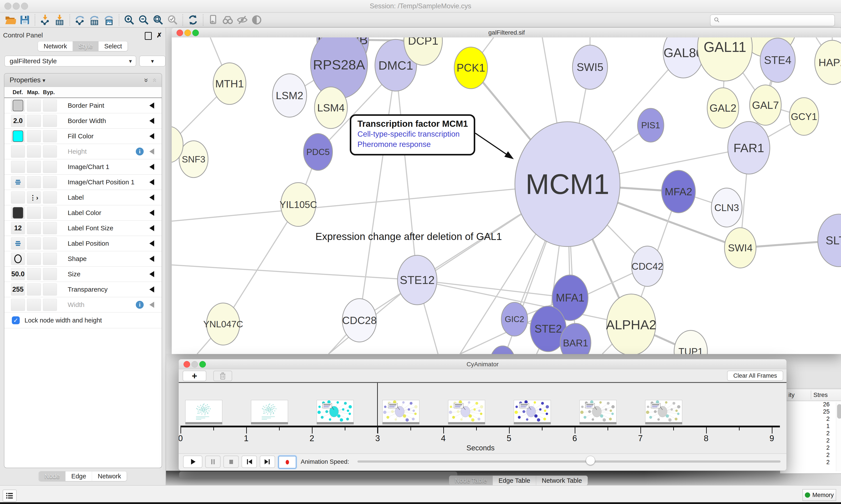  I want to click on property-row-shape: Shape, so click(83, 259).